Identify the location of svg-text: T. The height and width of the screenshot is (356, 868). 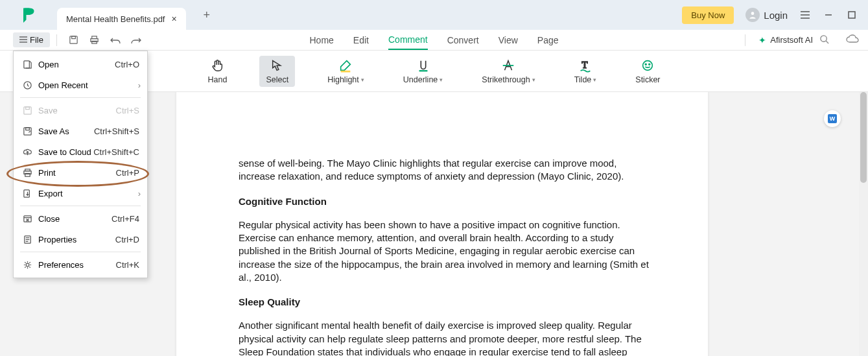
(585, 64).